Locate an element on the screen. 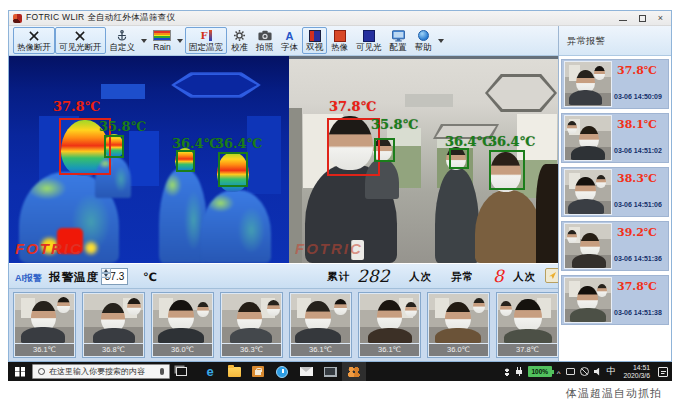 The image size is (680, 407). people-app-button is located at coordinates (354, 372).